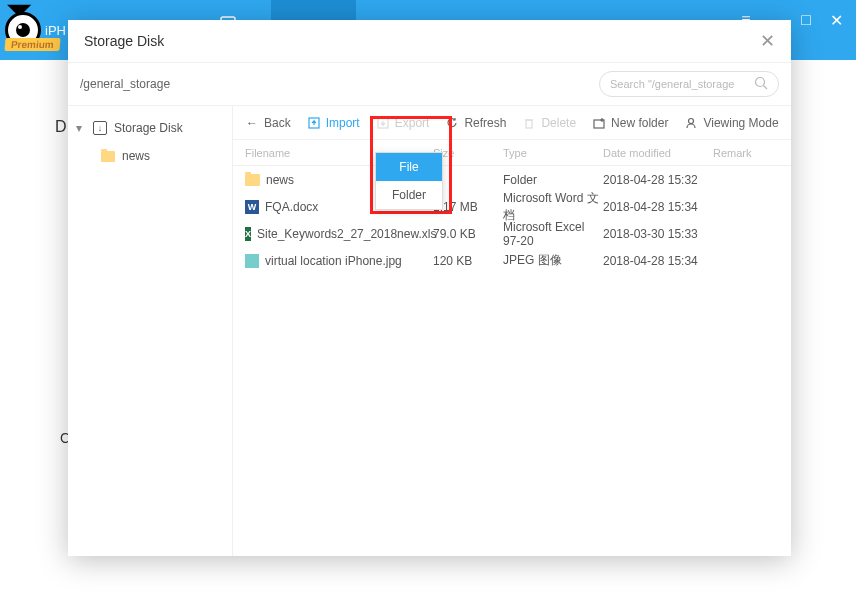 The height and width of the screenshot is (601, 856). What do you see at coordinates (430, 41) in the screenshot?
I see `modal-header: Storage Disk ✕` at bounding box center [430, 41].